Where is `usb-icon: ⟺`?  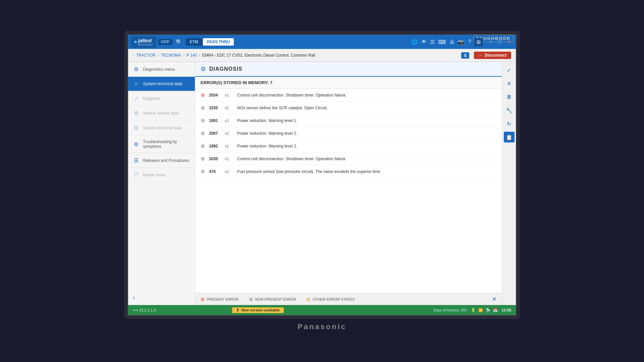
usb-icon: ⟺ is located at coordinates (136, 310).